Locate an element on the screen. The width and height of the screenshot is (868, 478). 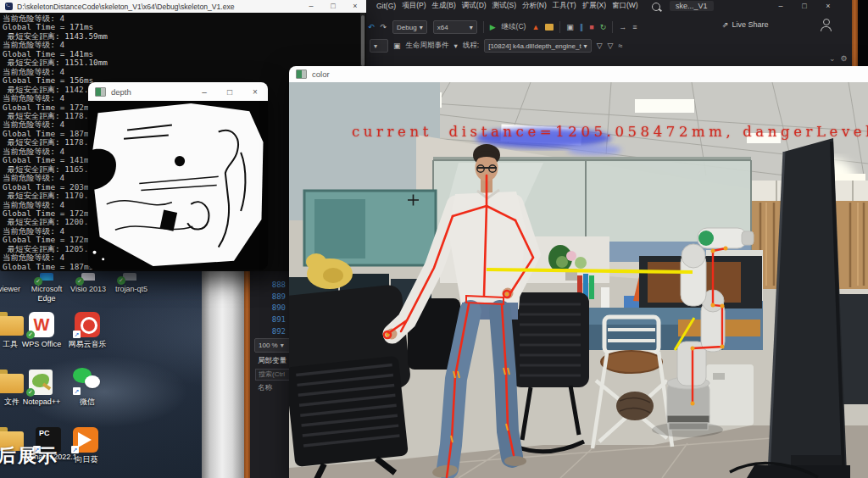
share-icon: ⇗ is located at coordinates (726, 25).